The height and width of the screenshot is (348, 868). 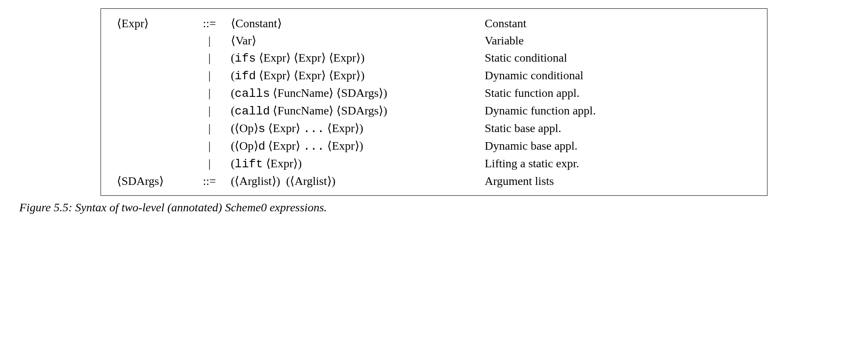 I want to click on desc-cell: Dynamic conditional, so click(x=618, y=75).